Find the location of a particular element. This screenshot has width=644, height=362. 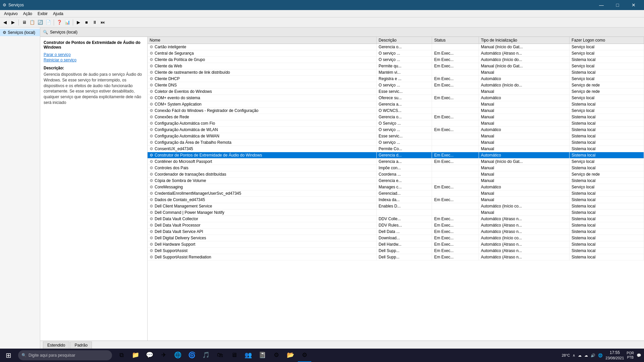

taskbar-edge: 🌀 is located at coordinates (192, 355).